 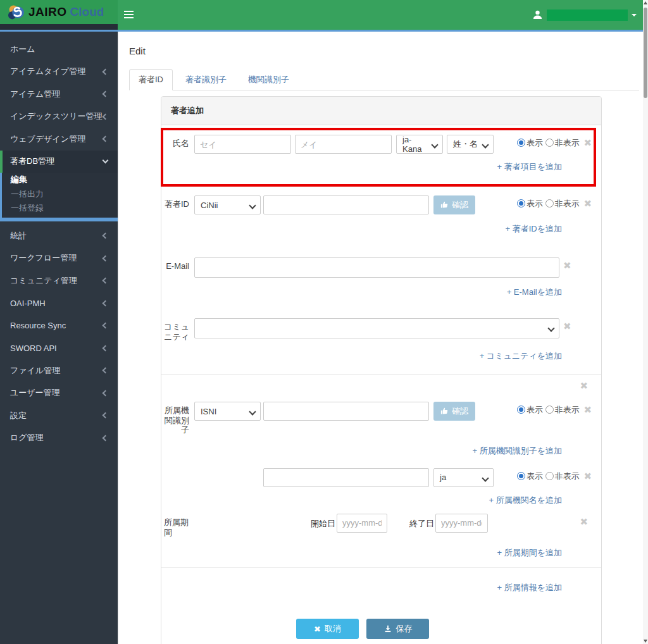 What do you see at coordinates (59, 49) in the screenshot?
I see `sidebar-item-home: ホーム` at bounding box center [59, 49].